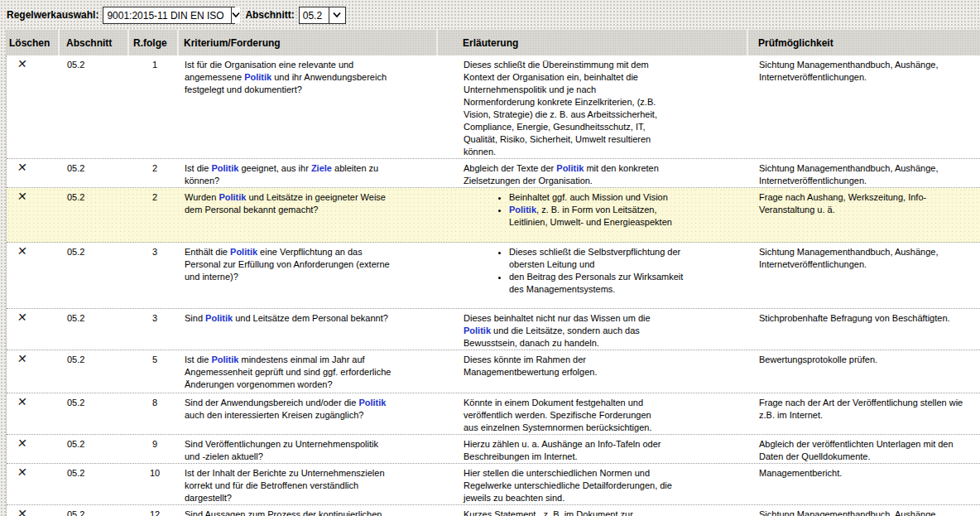  What do you see at coordinates (594, 449) in the screenshot?
I see `erlaeuterung-cell: Hierzu zählen u. a. Aushänge an Info-Taf…` at bounding box center [594, 449].